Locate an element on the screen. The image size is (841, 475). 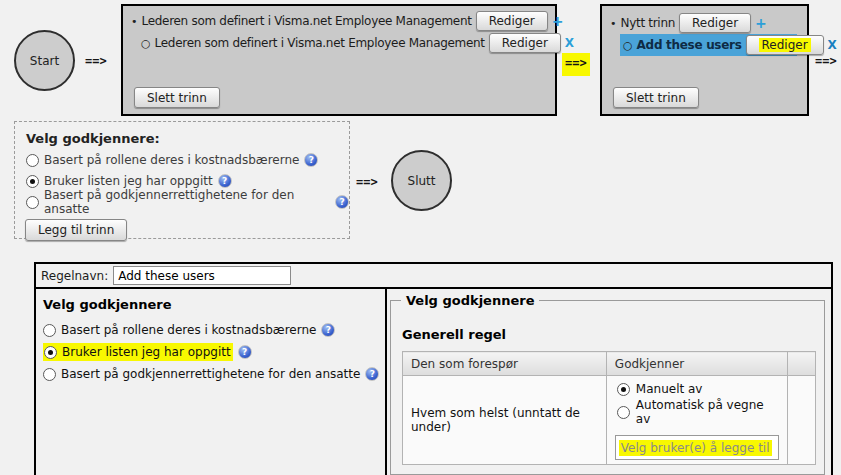
col-approver: Godkjenner is located at coordinates (696, 364).